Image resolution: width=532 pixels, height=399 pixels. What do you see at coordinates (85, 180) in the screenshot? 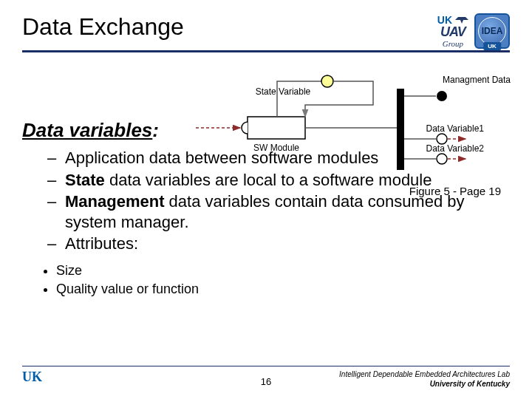
I see `bullet-2-bold: State` at bounding box center [85, 180].